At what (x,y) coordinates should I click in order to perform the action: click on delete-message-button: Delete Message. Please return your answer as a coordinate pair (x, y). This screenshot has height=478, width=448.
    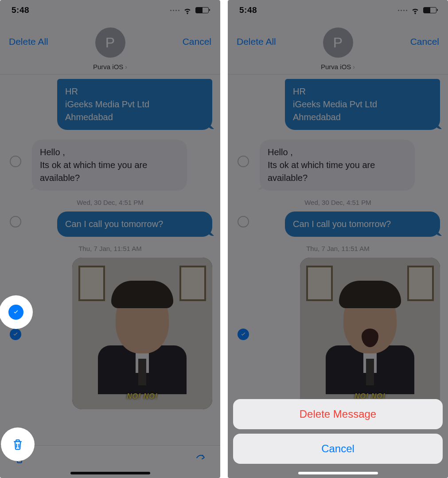
    Looking at the image, I should click on (338, 414).